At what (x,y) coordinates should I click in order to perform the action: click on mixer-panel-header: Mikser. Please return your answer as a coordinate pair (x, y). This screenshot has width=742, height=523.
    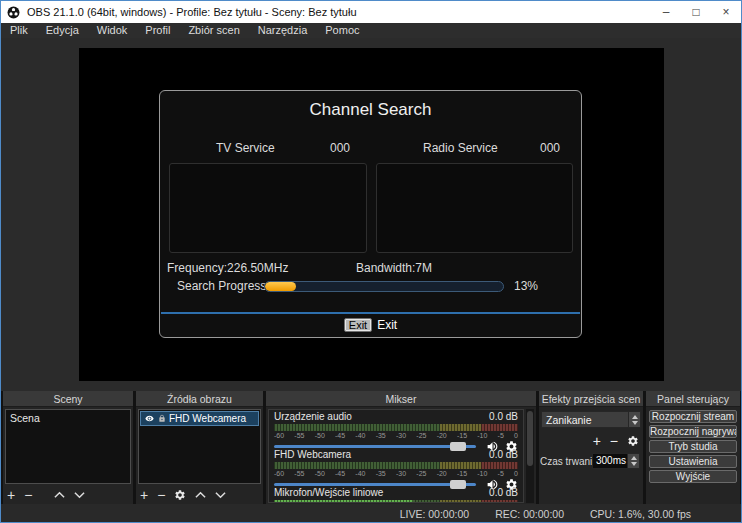
    Looking at the image, I should click on (401, 399).